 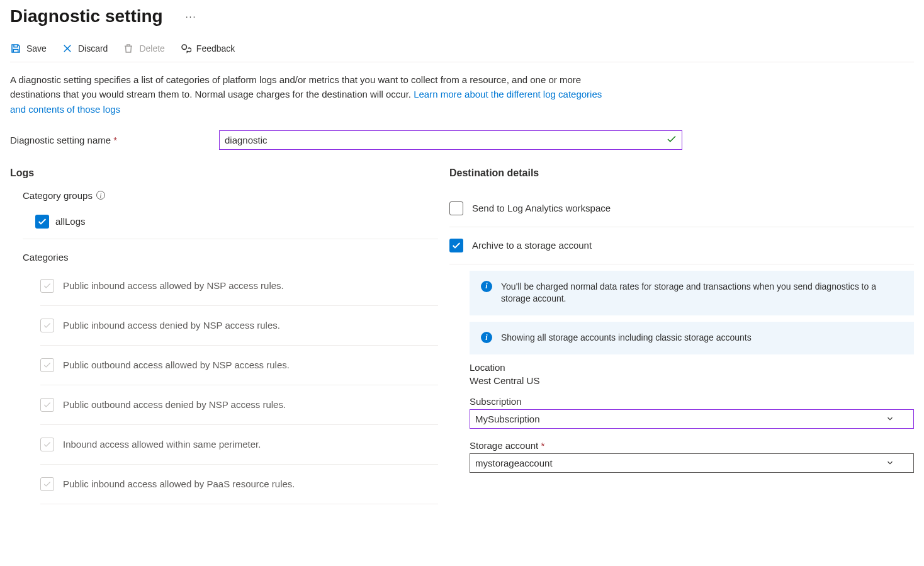 What do you see at coordinates (191, 16) in the screenshot?
I see `more-options-icon: ···` at bounding box center [191, 16].